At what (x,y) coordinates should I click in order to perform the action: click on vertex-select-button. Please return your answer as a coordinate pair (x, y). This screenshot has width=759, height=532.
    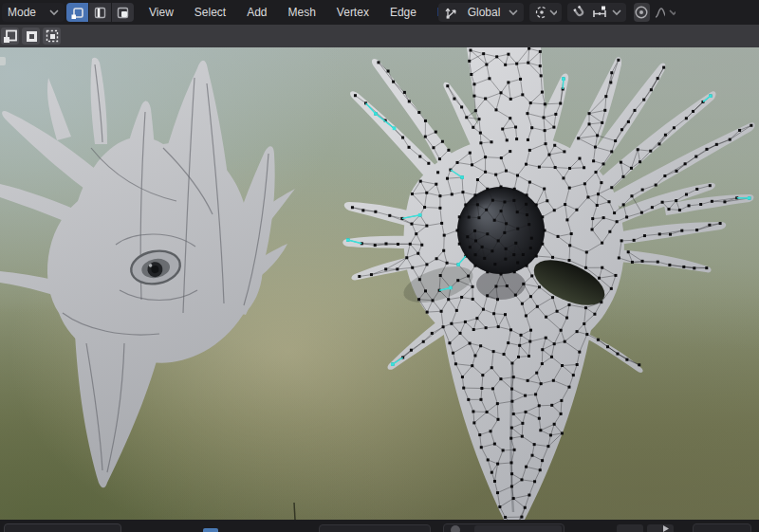
    Looking at the image, I should click on (78, 12).